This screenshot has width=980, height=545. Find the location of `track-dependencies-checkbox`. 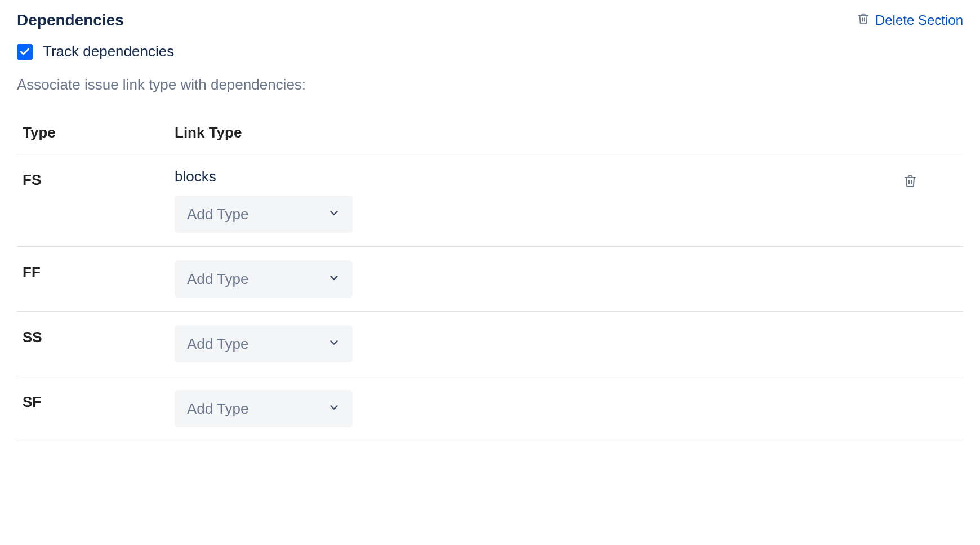

track-dependencies-checkbox is located at coordinates (25, 52).